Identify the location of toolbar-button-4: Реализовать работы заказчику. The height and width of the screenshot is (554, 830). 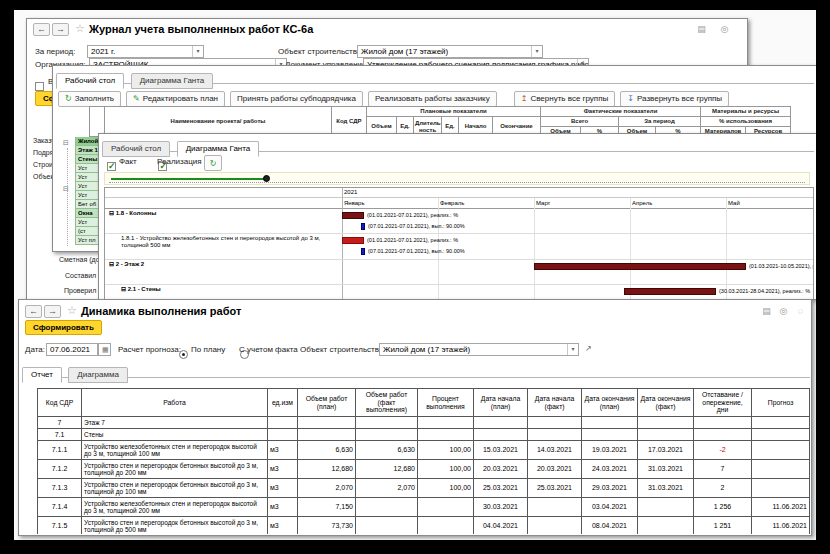
(432, 99).